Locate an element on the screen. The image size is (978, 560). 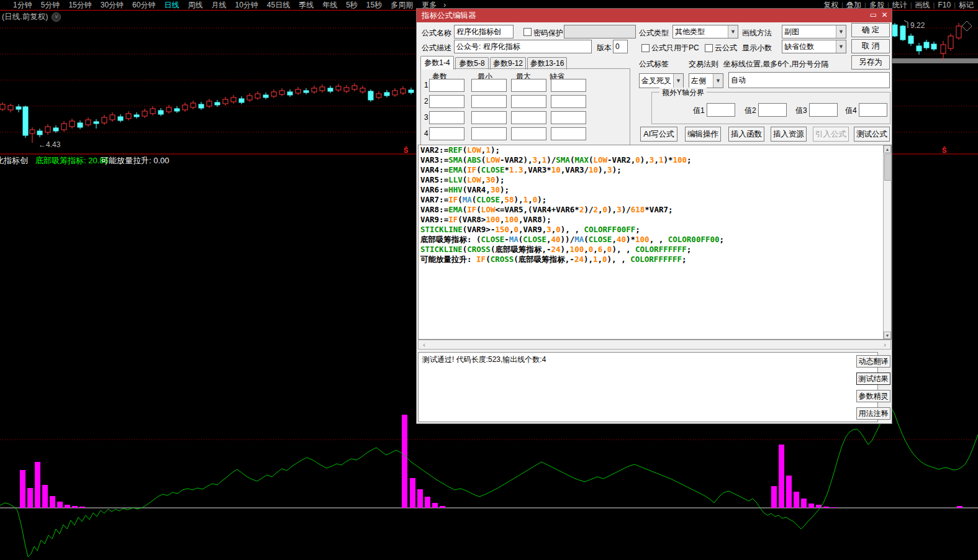
scroll-left-icon: ‹ is located at coordinates (424, 345).